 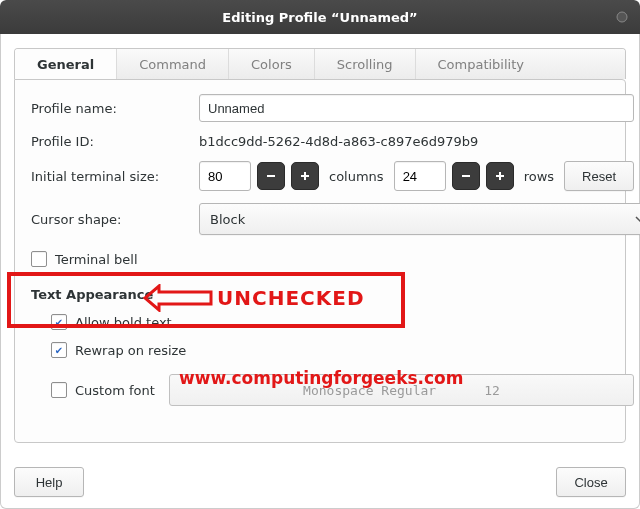 I want to click on tab-colors: Colors, so click(x=272, y=64).